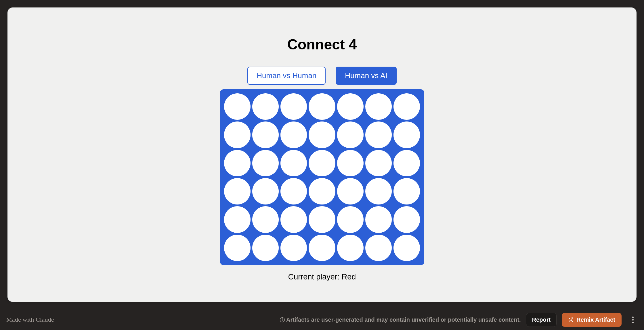 The width and height of the screenshot is (644, 330). Describe the element at coordinates (596, 320) in the screenshot. I see `remix-label: Remix Artifact` at that location.